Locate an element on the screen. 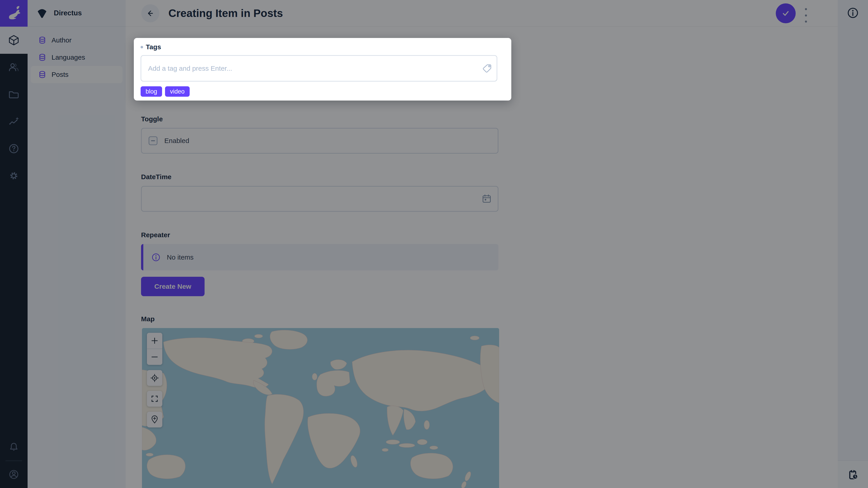 Image resolution: width=868 pixels, height=488 pixels. tags-field-card: Tags blog video is located at coordinates (322, 69).